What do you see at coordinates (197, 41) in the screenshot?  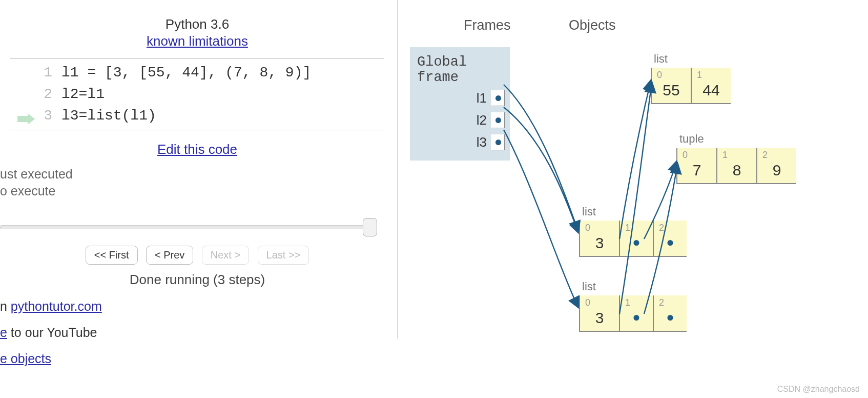 I see `known-limitations-link: known limitations` at bounding box center [197, 41].